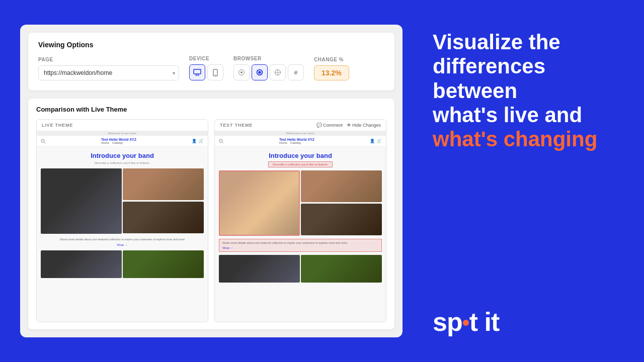 This screenshot has height=362, width=644. Describe the element at coordinates (297, 140) in the screenshot. I see `test-store-name-text: Test Hello World XYZ` at that location.